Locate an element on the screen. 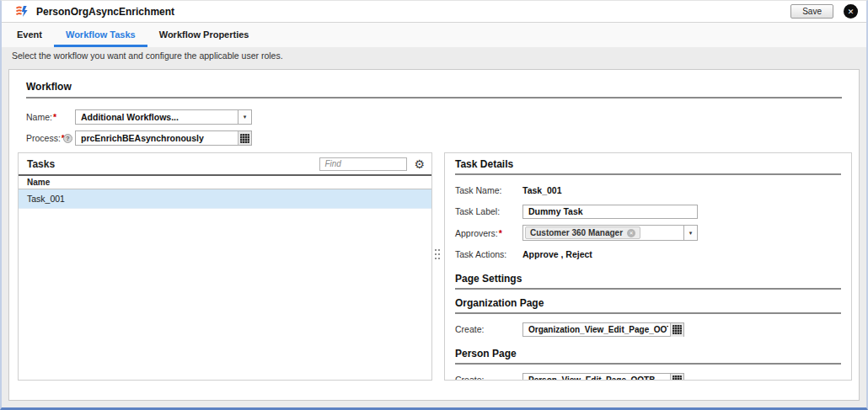  task-actions-label: Task Actions: is located at coordinates (489, 254).